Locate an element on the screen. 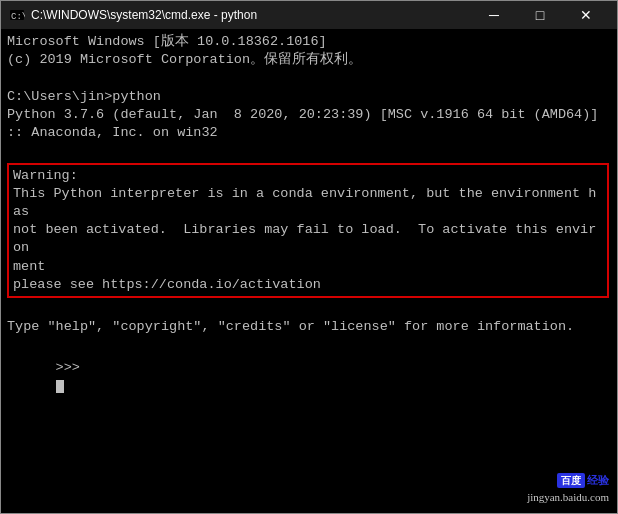  watermark: 百度 经验 jingyan.baidu.com is located at coordinates (568, 489).